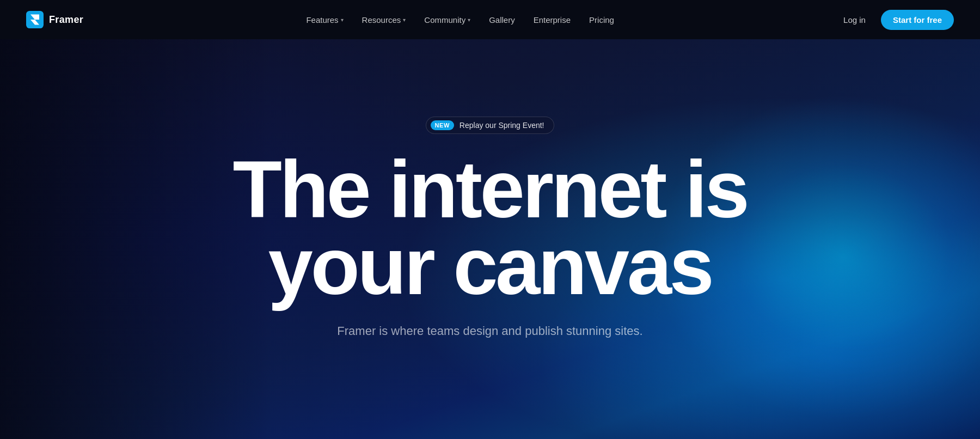 The image size is (980, 439). What do you see at coordinates (490, 125) in the screenshot?
I see `announcement-badge: NEW Replay our Spring Event!` at bounding box center [490, 125].